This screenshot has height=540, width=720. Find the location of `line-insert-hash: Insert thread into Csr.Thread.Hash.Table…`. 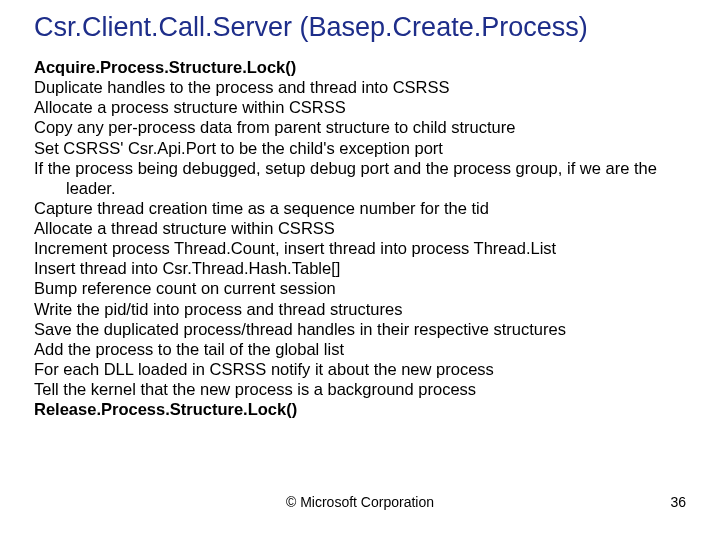

line-insert-hash: Insert thread into Csr.Thread.Hash.Table… is located at coordinates (376, 268).